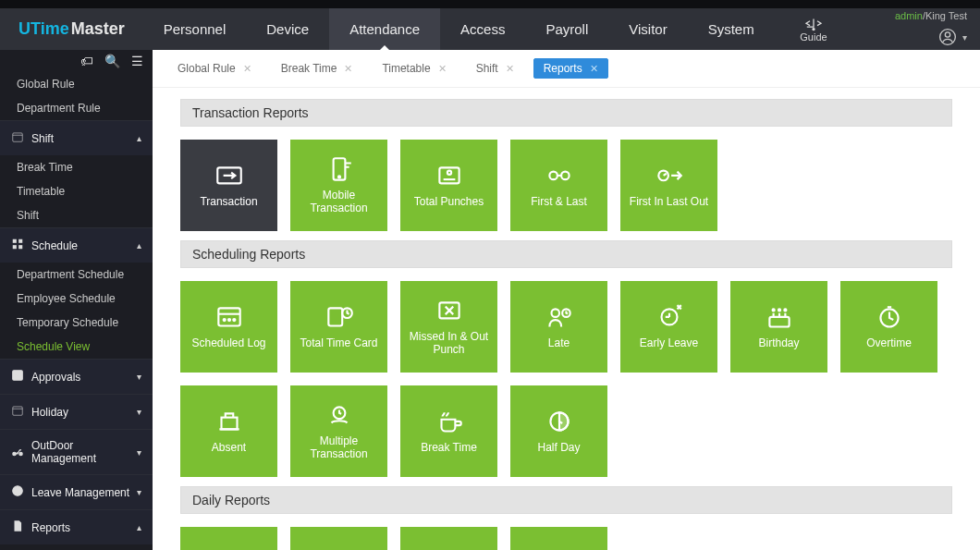 The image size is (980, 550). I want to click on calendar-icon, so click(18, 139).